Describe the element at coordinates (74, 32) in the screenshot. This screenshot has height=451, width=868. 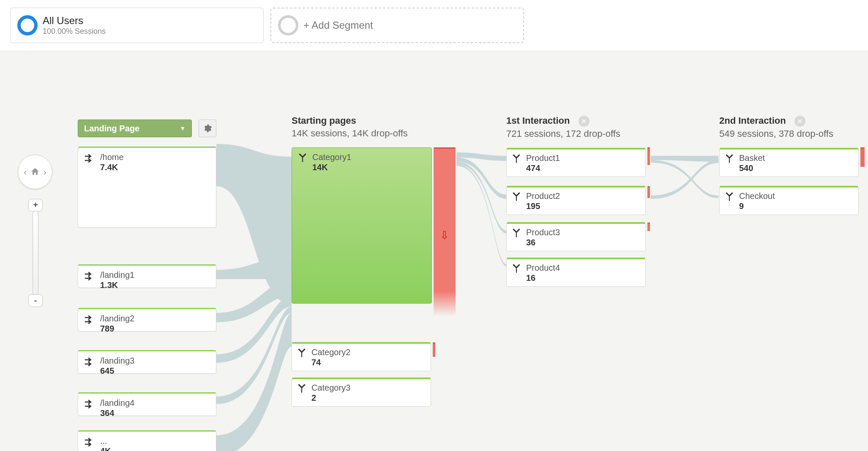
I see `segment-subtitle: 100.00% Sessions` at that location.